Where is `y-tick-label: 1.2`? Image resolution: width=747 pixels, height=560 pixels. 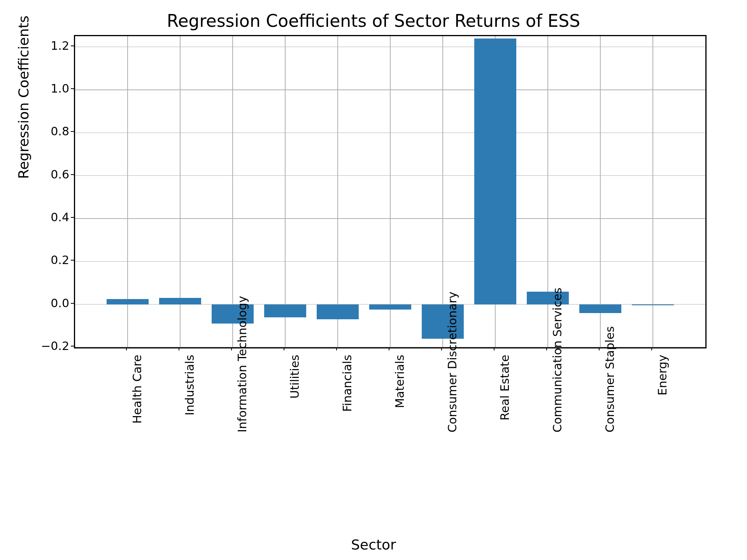
y-tick-label: 1.2 is located at coordinates (36, 46).